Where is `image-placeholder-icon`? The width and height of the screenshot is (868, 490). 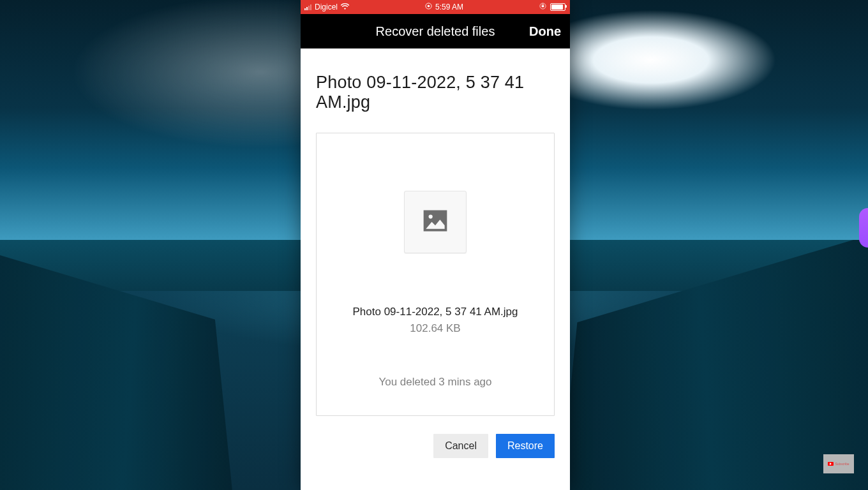
image-placeholder-icon is located at coordinates (435, 222).